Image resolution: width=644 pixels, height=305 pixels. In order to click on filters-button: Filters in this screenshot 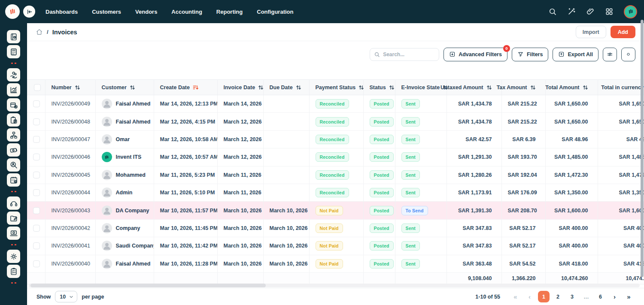, I will do `click(530, 54)`.